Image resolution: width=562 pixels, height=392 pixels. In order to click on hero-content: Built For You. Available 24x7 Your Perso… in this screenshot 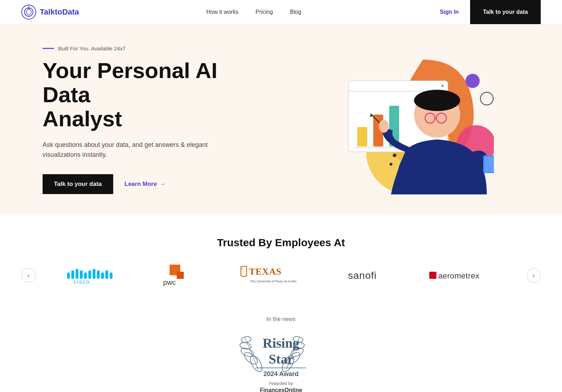, I will do `click(153, 120)`.